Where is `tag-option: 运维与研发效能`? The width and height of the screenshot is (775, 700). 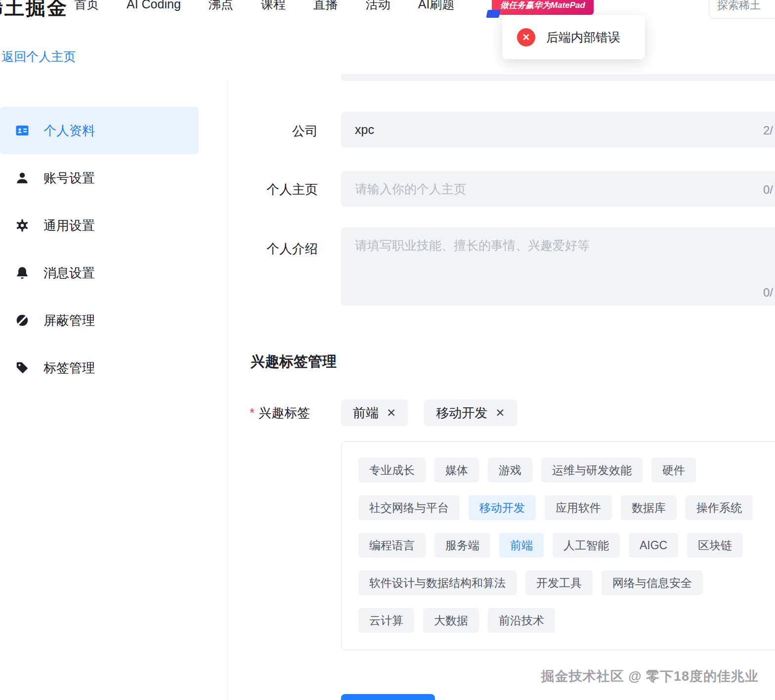 tag-option: 运维与研发效能 is located at coordinates (592, 470).